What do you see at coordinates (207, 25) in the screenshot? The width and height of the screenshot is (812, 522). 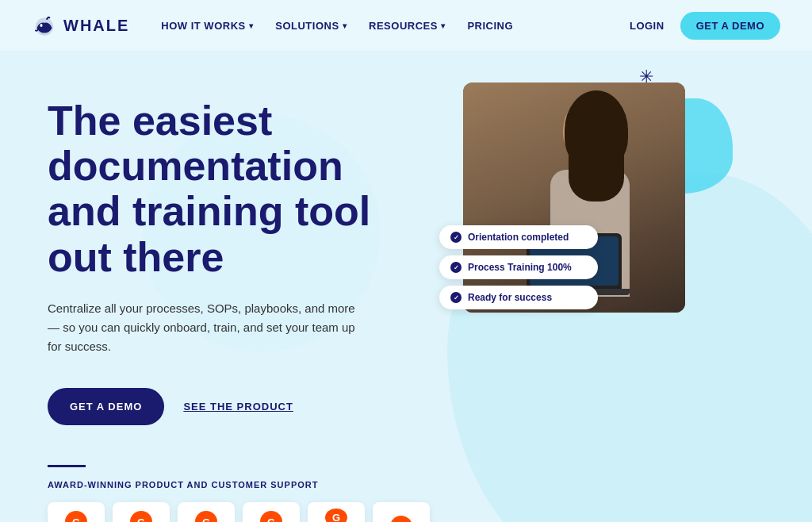 I see `nav-how-it-works: HOW IT WORKS ▾` at bounding box center [207, 25].